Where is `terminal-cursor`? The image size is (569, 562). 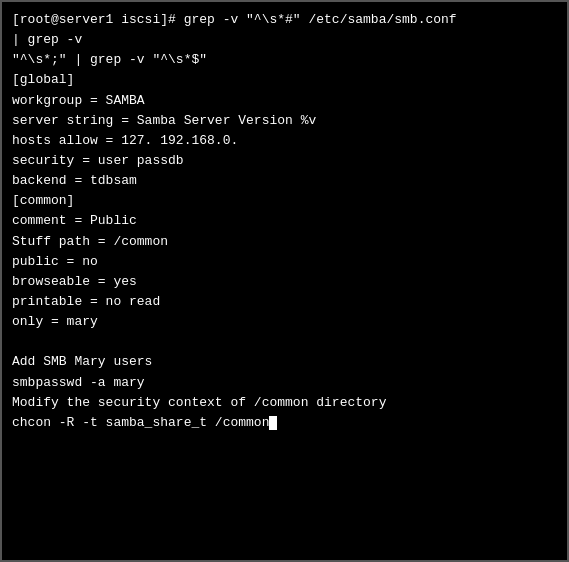 terminal-cursor is located at coordinates (273, 423).